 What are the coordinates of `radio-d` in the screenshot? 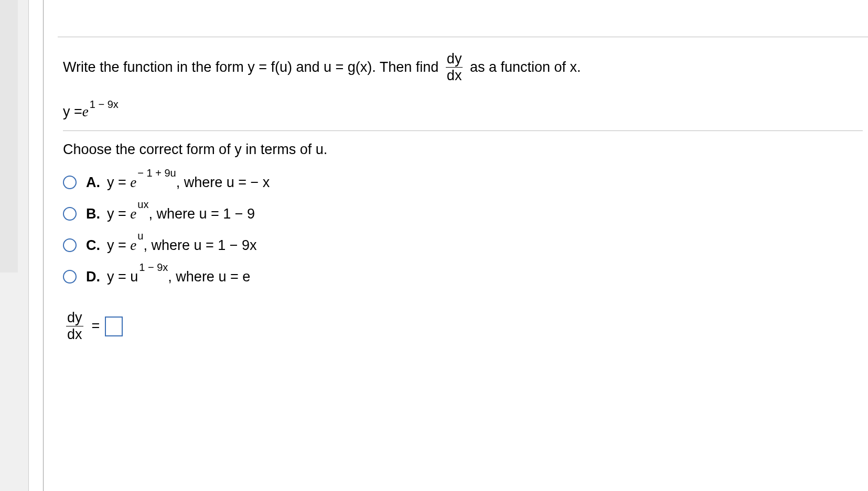 It's located at (70, 277).